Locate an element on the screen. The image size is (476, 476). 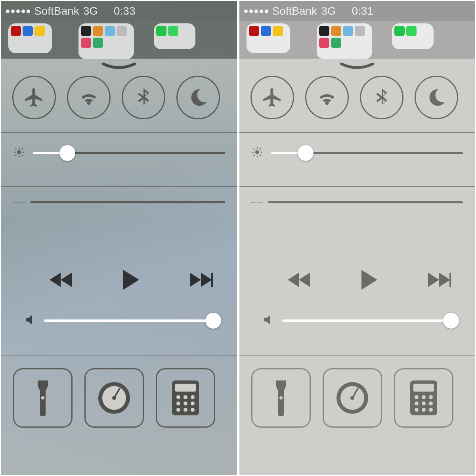
network-label: 3G is located at coordinates (328, 11).